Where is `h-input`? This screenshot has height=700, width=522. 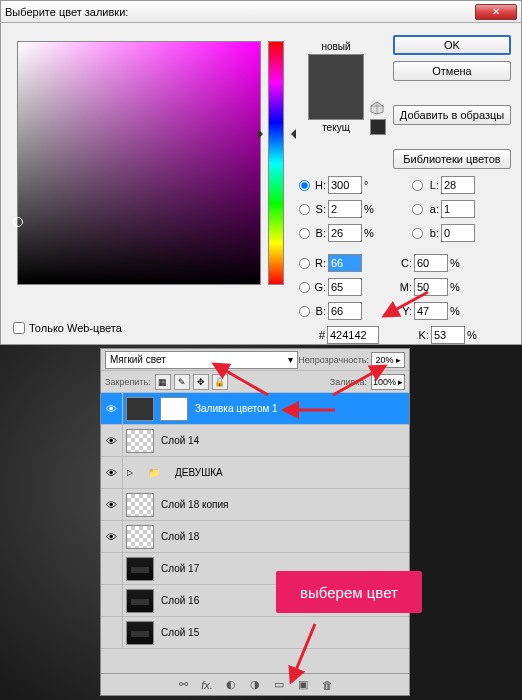 h-input is located at coordinates (345, 185).